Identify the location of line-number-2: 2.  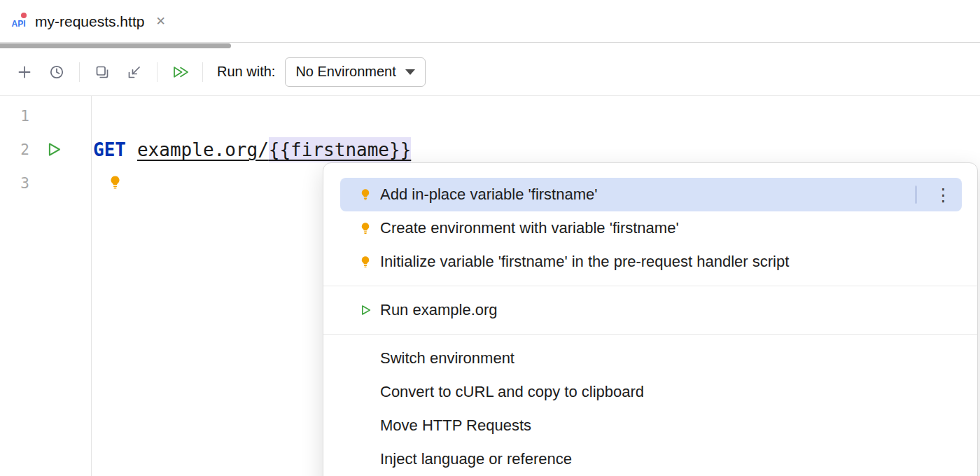
(15, 150).